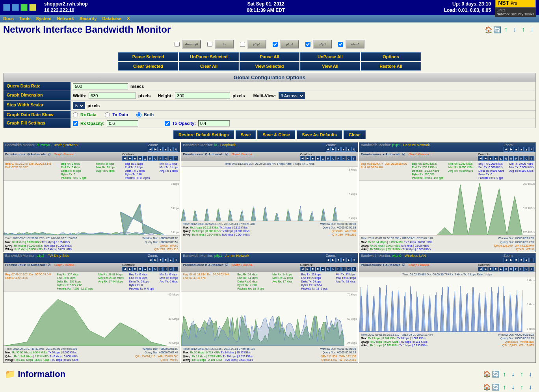 The image size is (539, 392). What do you see at coordinates (308, 44) in the screenshot?
I see `iface-check-p5p1` at bounding box center [308, 44].